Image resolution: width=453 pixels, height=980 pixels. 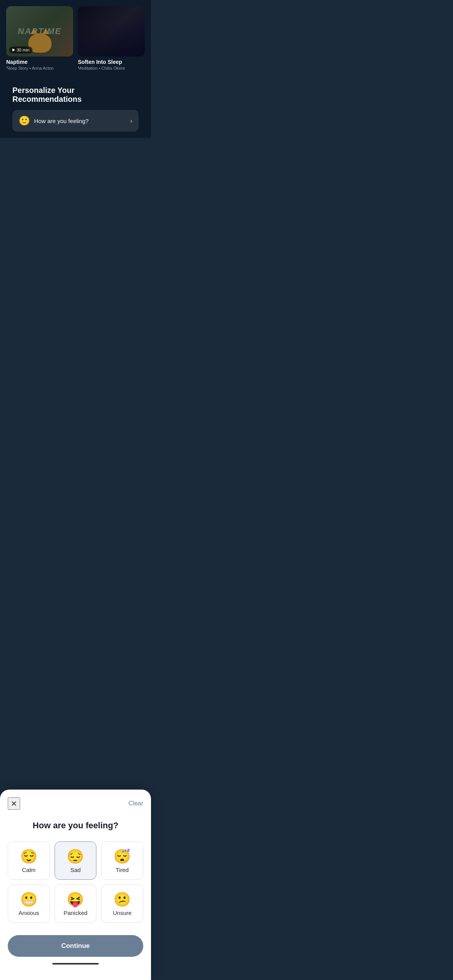 What do you see at coordinates (24, 121) in the screenshot?
I see `feeling-bar-emoji: 🙂` at bounding box center [24, 121].